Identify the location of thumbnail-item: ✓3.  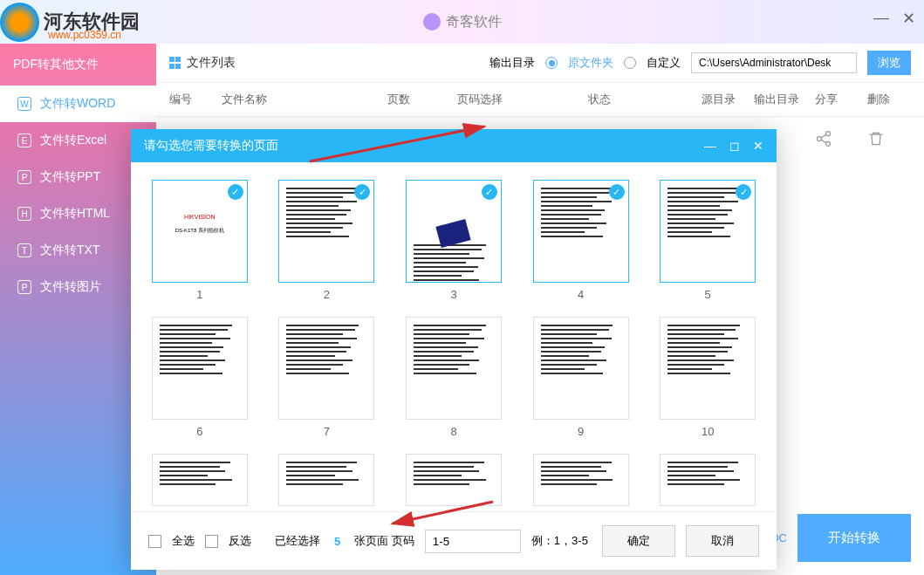
(454, 241).